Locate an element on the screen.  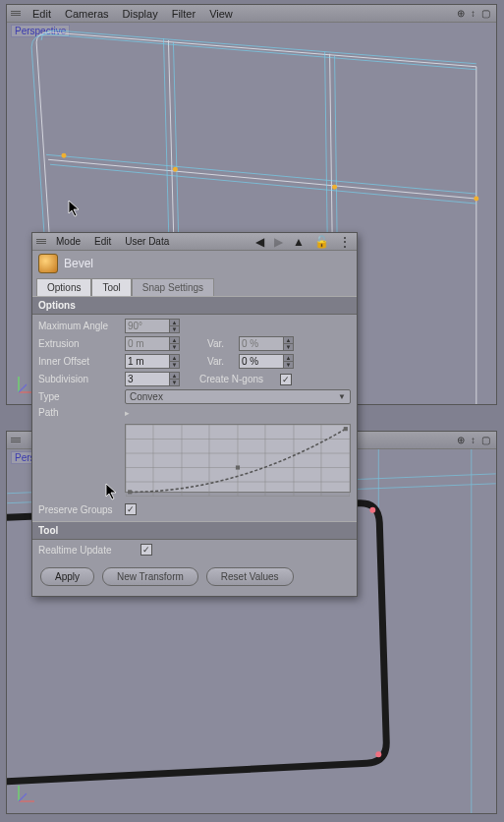
menu-edit: Edit is located at coordinates (41, 14).